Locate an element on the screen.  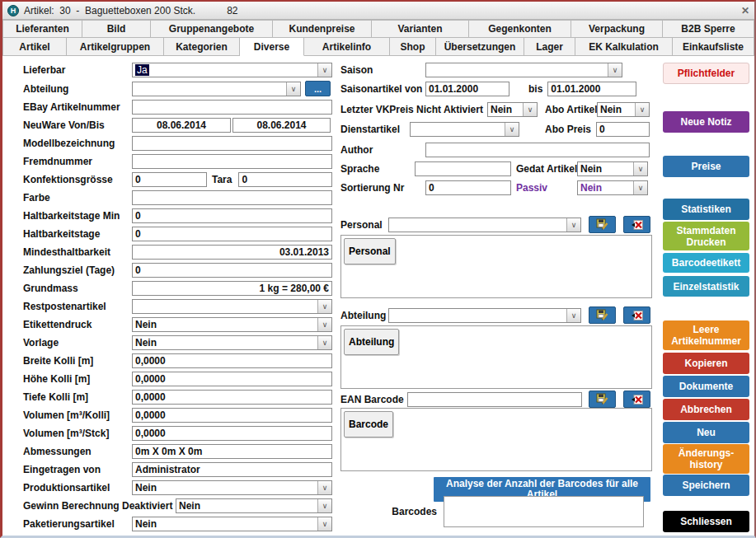
pflichtfelder-button: Pflichtfelder is located at coordinates (706, 73).